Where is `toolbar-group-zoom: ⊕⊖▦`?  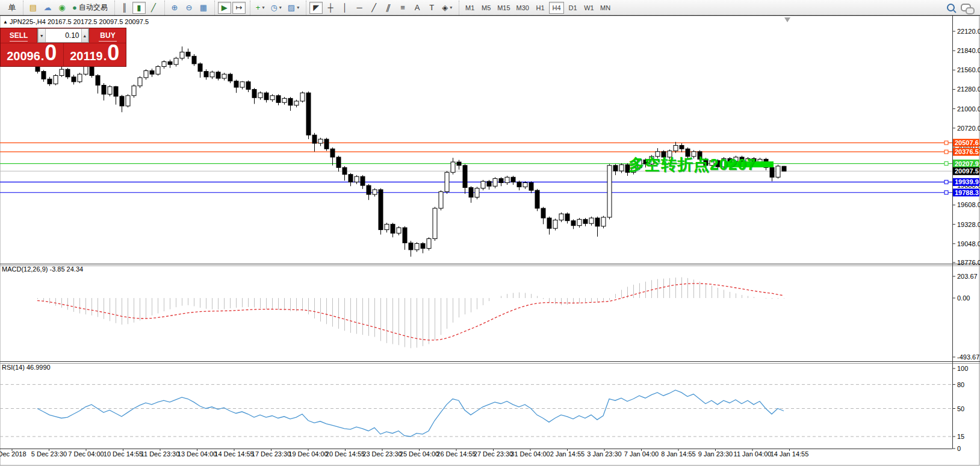 toolbar-group-zoom: ⊕⊖▦ is located at coordinates (189, 8).